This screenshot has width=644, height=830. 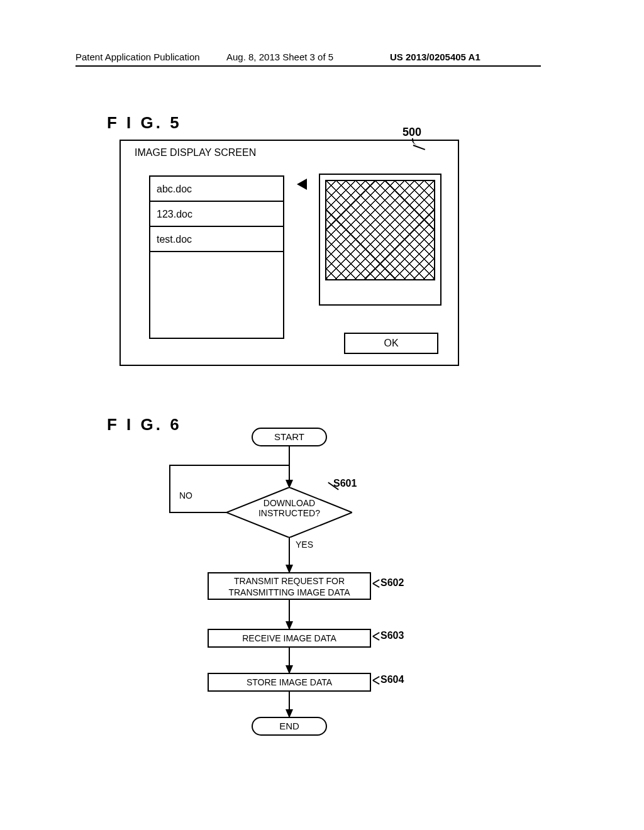 I want to click on header-right: US 2013/0205405 A1, so click(x=435, y=57).